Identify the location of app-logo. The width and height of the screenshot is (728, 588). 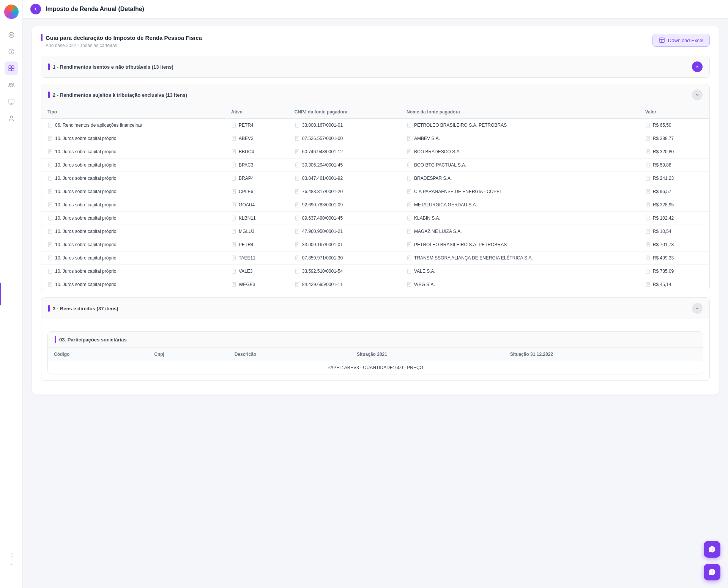
(11, 12).